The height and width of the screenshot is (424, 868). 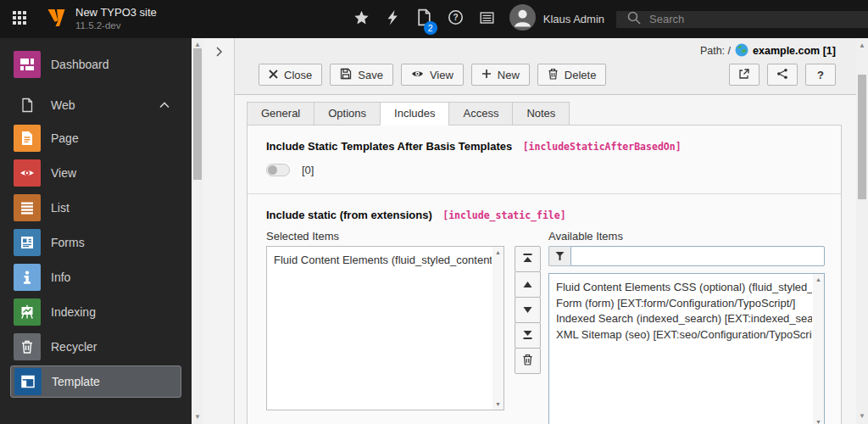 I want to click on search-placeholder: Search, so click(x=666, y=19).